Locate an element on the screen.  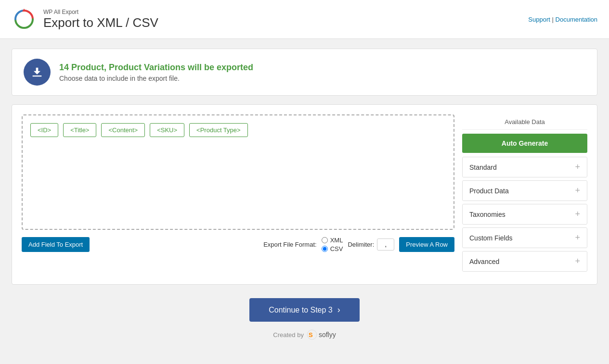
field-tag: <ID> is located at coordinates (44, 130).